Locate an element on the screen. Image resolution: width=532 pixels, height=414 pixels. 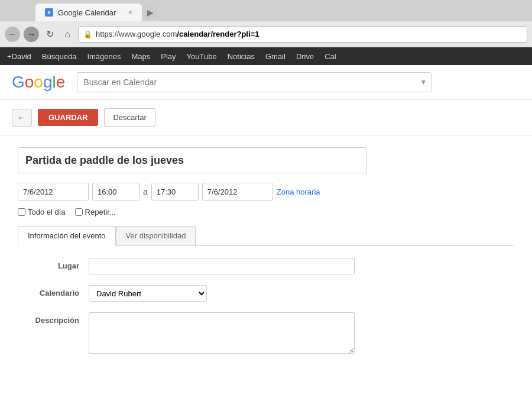
lugar-control is located at coordinates (222, 266).